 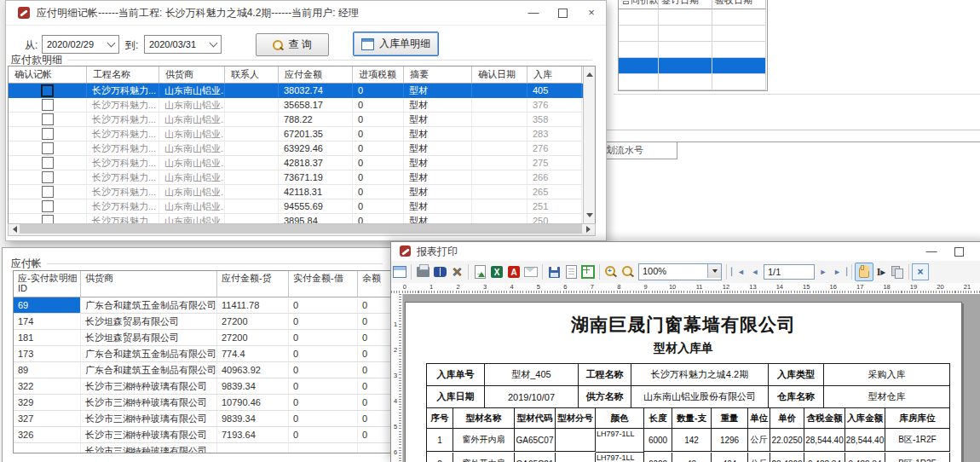 What do you see at coordinates (302, 106) in the screenshot?
I see `table-row: 长沙万科魅力... 山东南山铝业... 35658.17 0 型材 376` at bounding box center [302, 106].